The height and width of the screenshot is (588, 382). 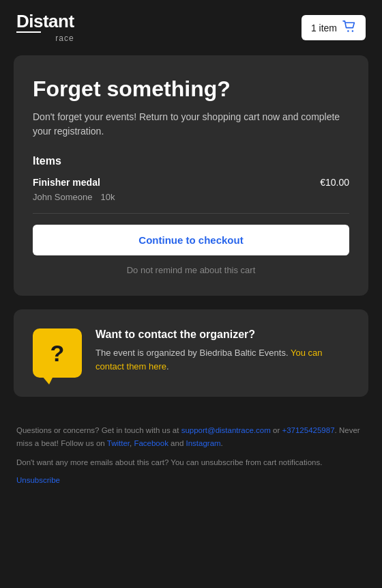 I want to click on footer-support-email: support@distantrace.com, so click(x=226, y=430).